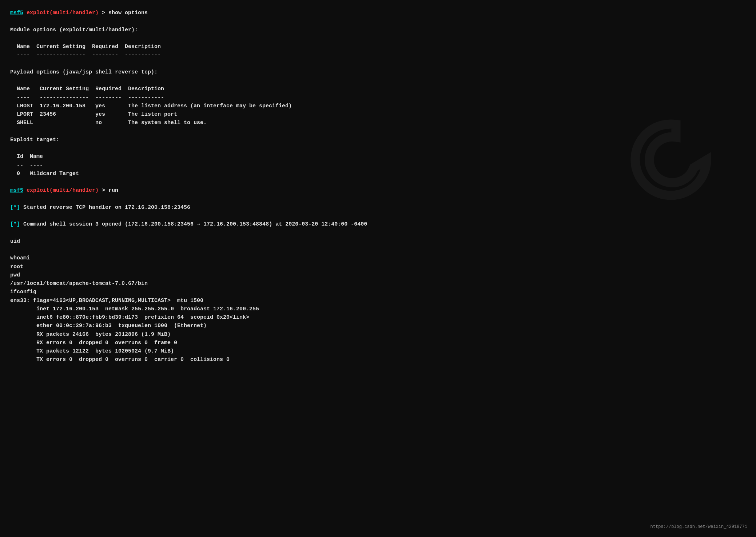 The width and height of the screenshot is (756, 537). I want to click on cmd-whoami: whoami, so click(356, 258).